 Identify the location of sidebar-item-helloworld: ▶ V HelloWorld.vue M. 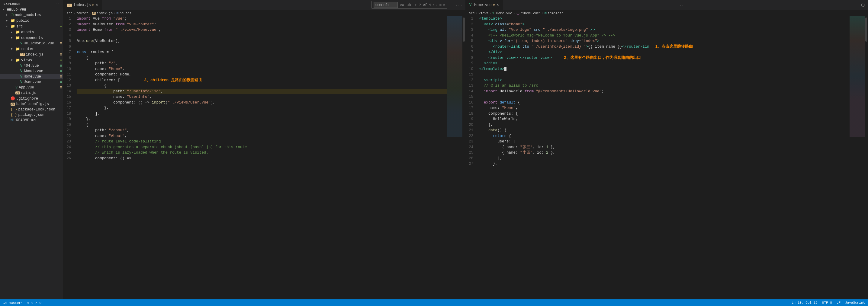
(32, 43).